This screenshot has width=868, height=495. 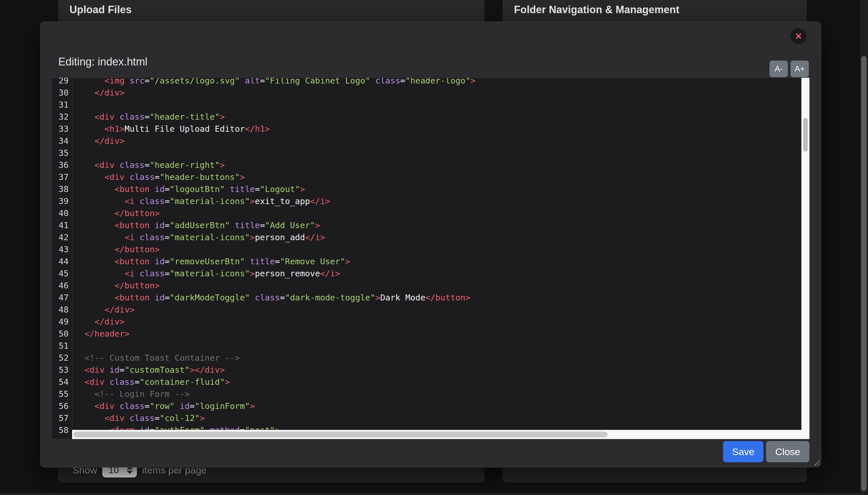 I want to click on code-line: <button id="logoutBtn" title="Logout">, so click(x=280, y=189).